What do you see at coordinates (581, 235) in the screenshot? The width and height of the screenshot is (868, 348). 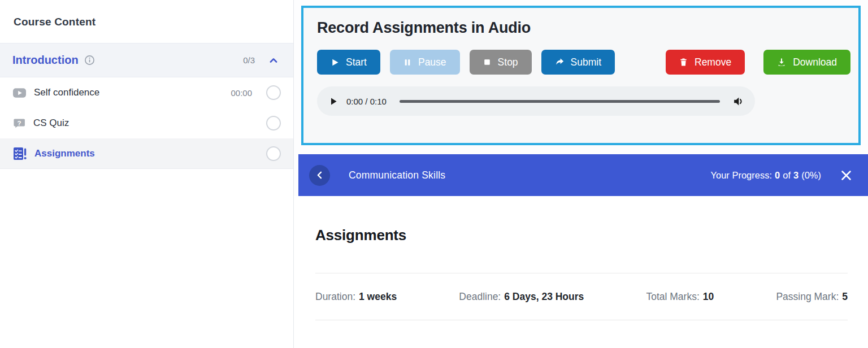 I see `assignment-title: Assignments` at bounding box center [581, 235].